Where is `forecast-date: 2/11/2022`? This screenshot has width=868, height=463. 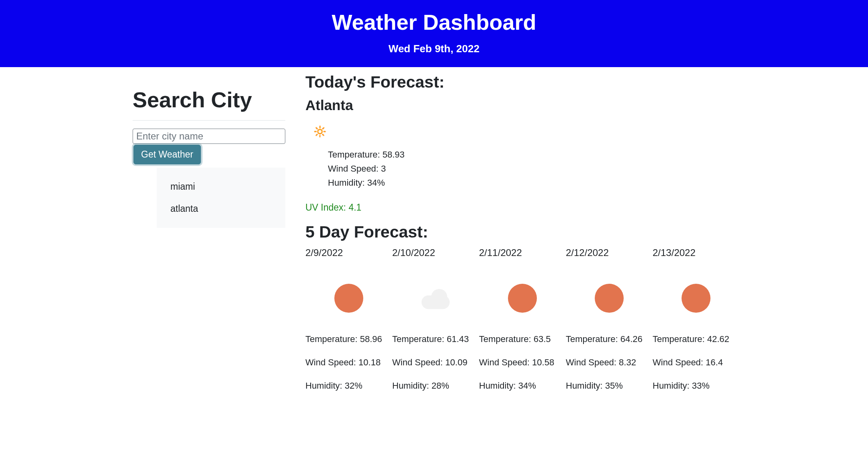
forecast-date: 2/11/2022 is located at coordinates (522, 253).